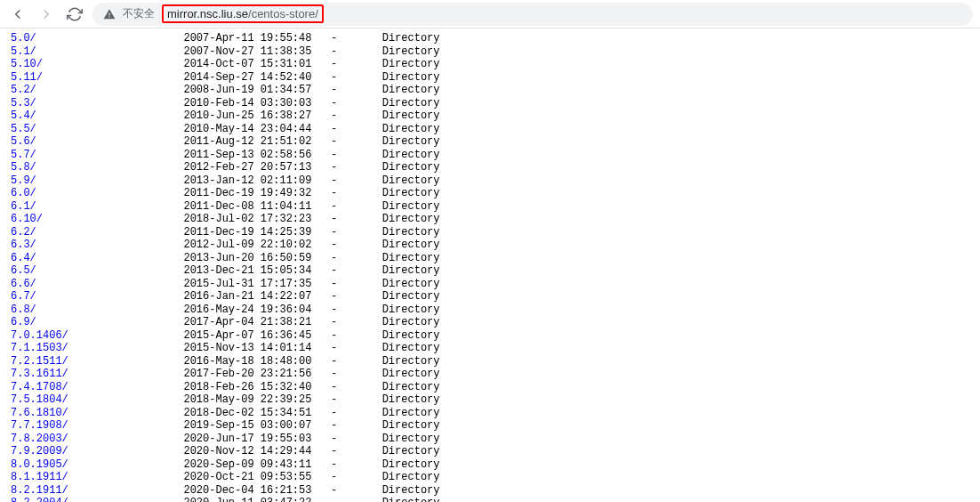  What do you see at coordinates (490, 91) in the screenshot?
I see `table-row: 5.2/ 2008-Jun-19 01:34:57 - Directory` at bounding box center [490, 91].